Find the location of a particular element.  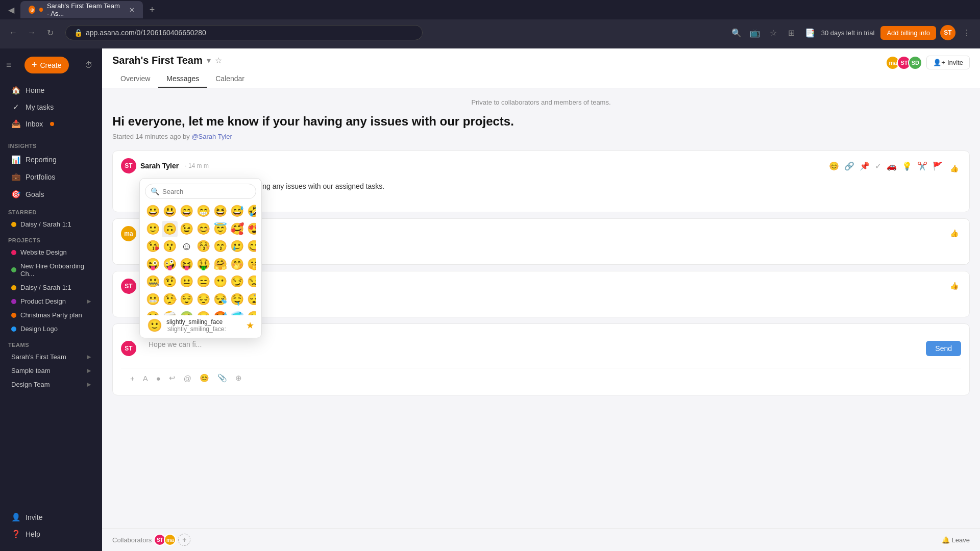

sidebar-item-website-design: Website Design is located at coordinates (51, 252).